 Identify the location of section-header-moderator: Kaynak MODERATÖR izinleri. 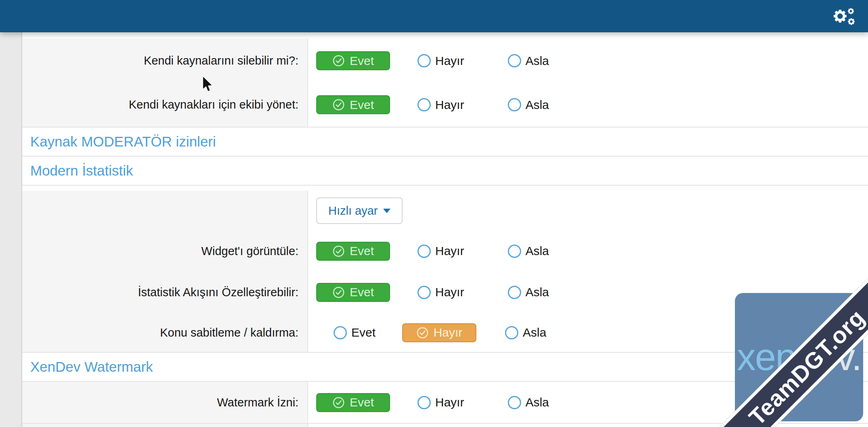
(445, 142).